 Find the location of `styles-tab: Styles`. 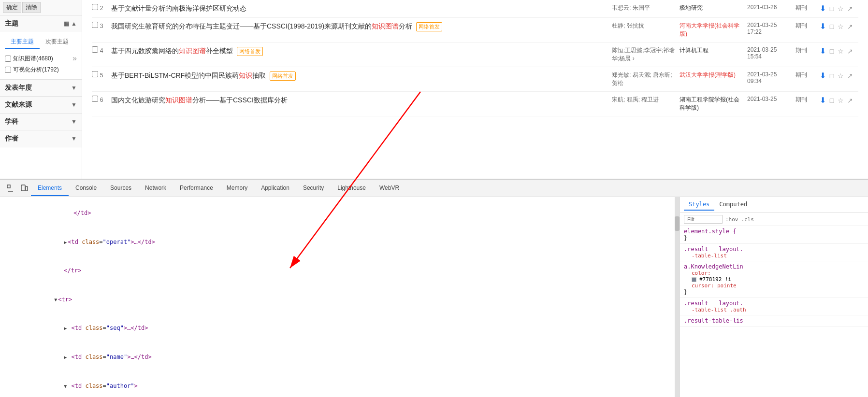

styles-tab: Styles is located at coordinates (699, 205).